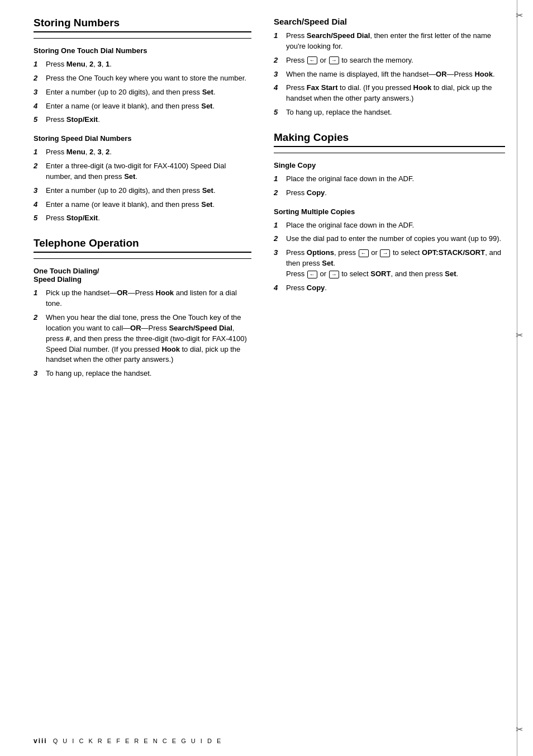 The image size is (533, 756). Describe the element at coordinates (142, 120) in the screenshot. I see `step-5a: 5 Press Stop/Exit.` at that location.